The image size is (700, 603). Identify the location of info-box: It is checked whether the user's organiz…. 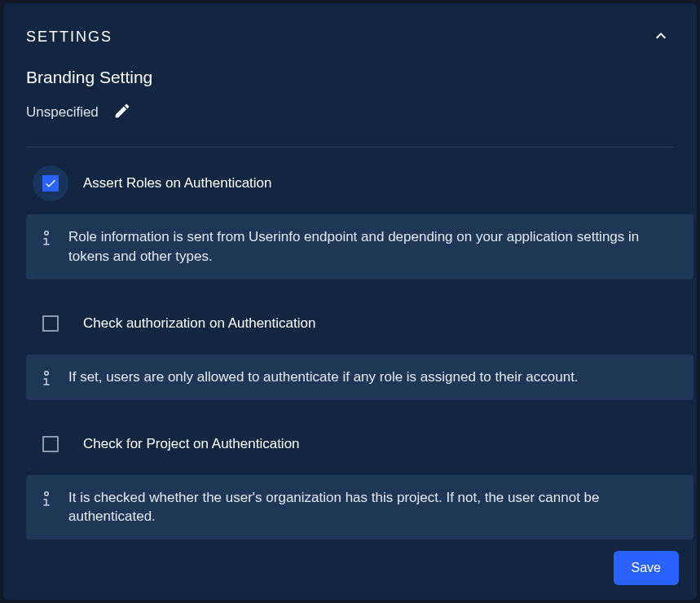
(360, 508).